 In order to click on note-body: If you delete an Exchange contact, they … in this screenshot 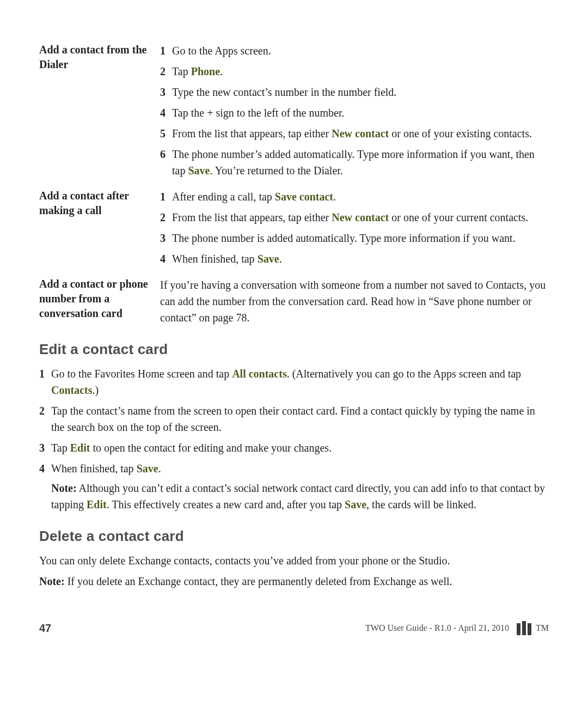, I will do `click(259, 581)`.